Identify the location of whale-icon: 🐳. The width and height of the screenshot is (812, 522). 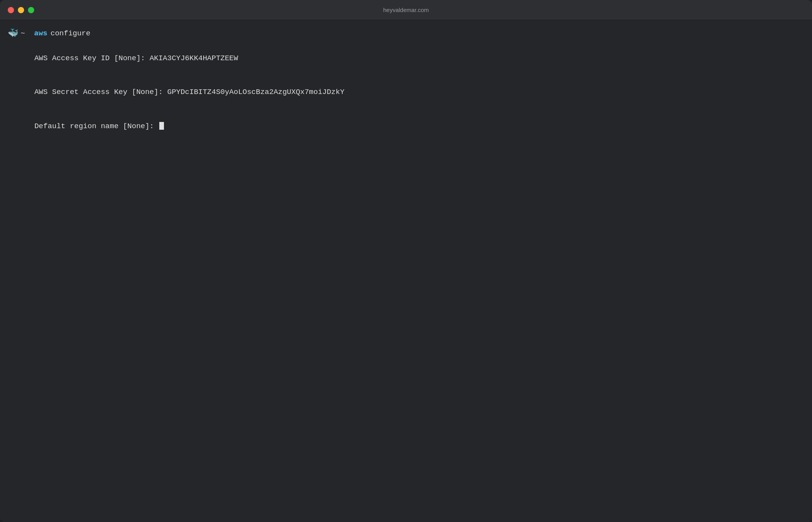
(13, 33).